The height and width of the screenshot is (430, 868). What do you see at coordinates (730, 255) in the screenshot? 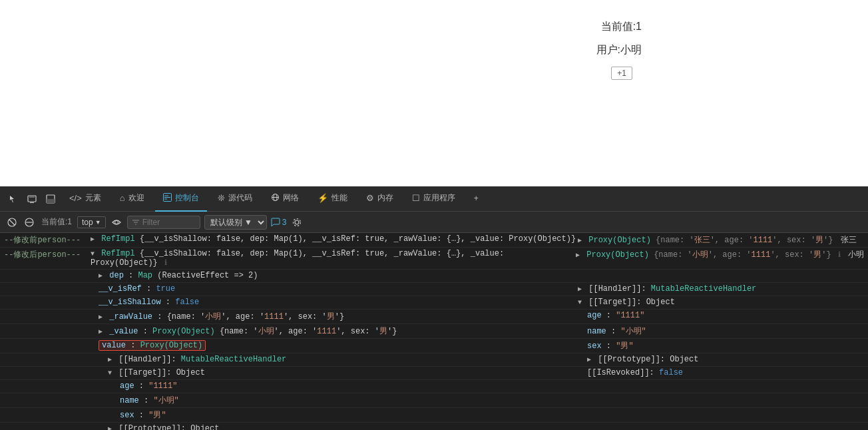
I see `age-after: ', age: '` at bounding box center [730, 255].